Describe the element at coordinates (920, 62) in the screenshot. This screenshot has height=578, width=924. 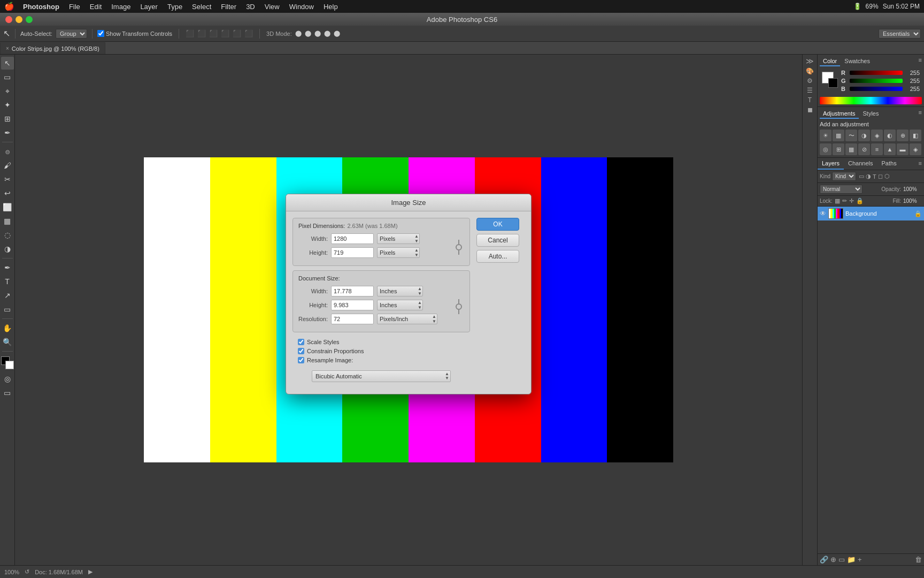
I see `color-panel-menu: ≡` at that location.